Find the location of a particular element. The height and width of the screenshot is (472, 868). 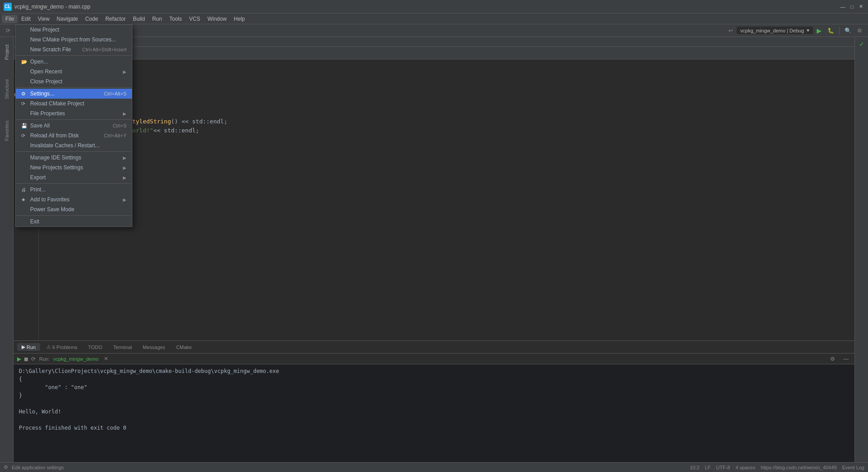

sidebar-icon-project: Project is located at coordinates (7, 52).